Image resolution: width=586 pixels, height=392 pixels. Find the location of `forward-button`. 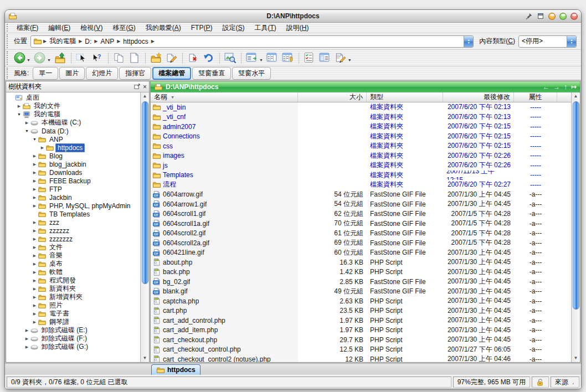

forward-button is located at coordinates (40, 58).